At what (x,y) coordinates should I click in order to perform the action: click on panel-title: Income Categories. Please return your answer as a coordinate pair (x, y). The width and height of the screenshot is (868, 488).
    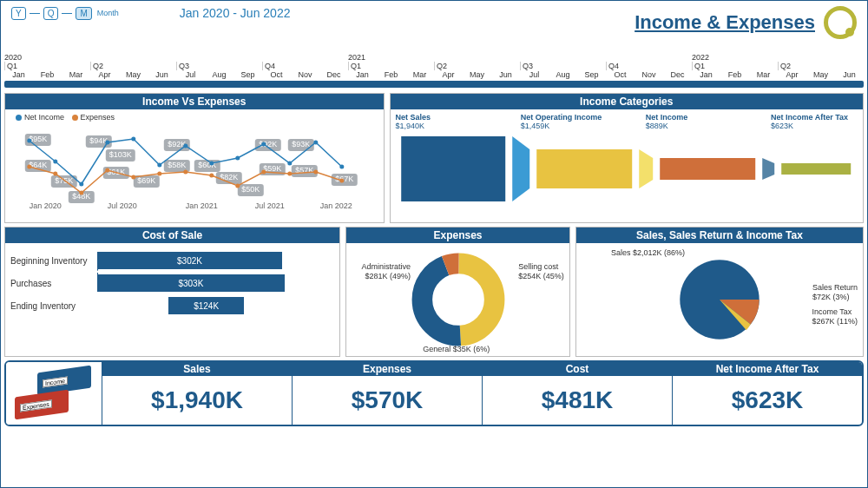
    Looking at the image, I should click on (627, 102).